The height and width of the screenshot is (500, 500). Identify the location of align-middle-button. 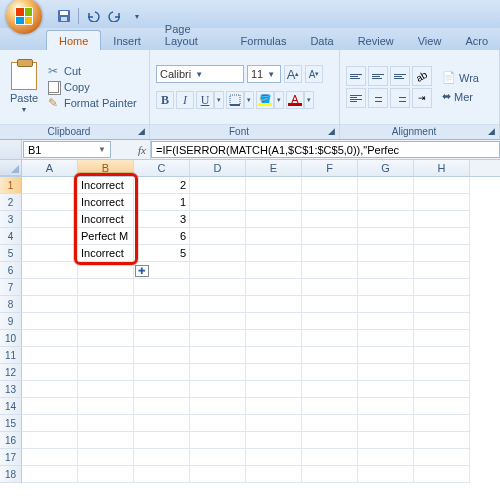
(378, 76).